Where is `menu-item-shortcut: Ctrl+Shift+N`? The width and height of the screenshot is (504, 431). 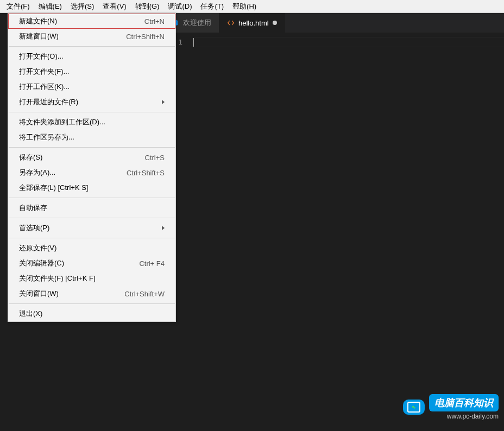 menu-item-shortcut: Ctrl+Shift+N is located at coordinates (146, 37).